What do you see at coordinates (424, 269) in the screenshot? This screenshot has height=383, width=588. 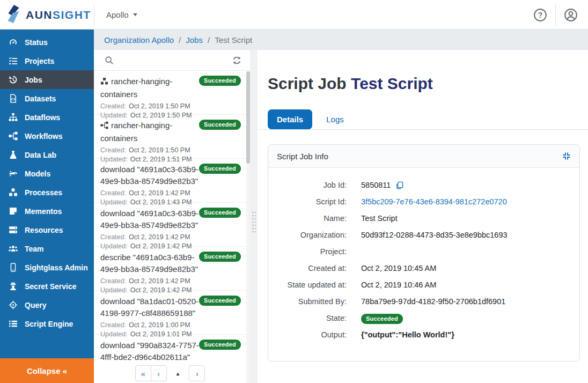 I see `field-created-at: Created at: Oct 2, 2019 10:45 AM` at bounding box center [424, 269].